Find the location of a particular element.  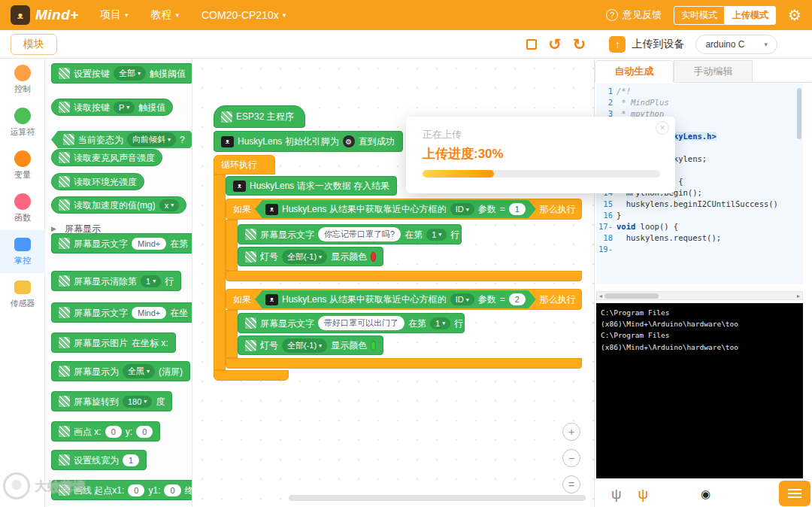

forever-loop-arm is located at coordinates (220, 272).